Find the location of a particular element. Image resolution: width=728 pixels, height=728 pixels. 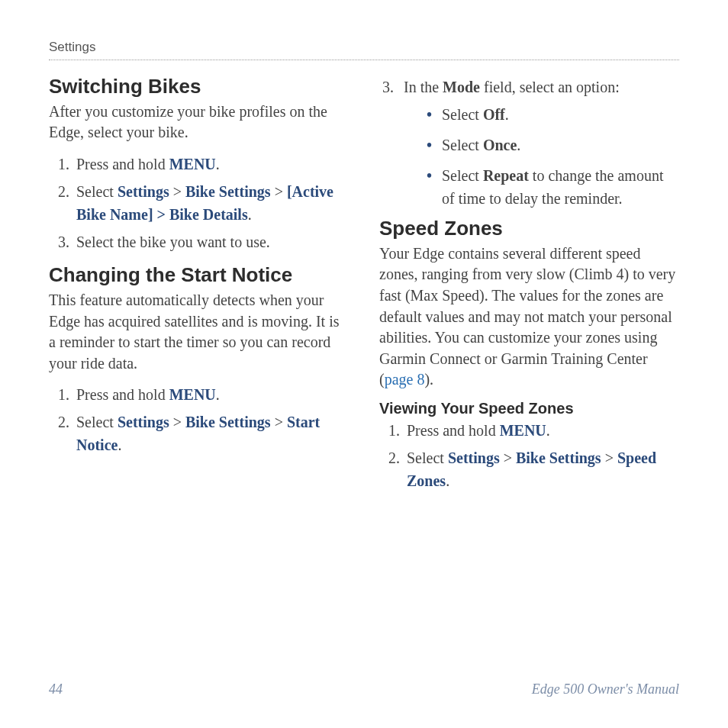

heading-start-notice: Changing the Start Notice is located at coordinates (198, 275).